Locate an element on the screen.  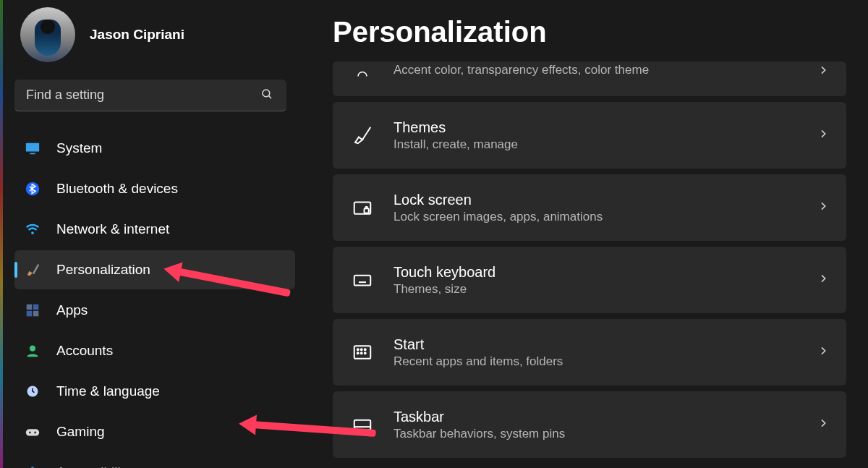
card-start: Start Recent apps and items, folders is located at coordinates (590, 352).